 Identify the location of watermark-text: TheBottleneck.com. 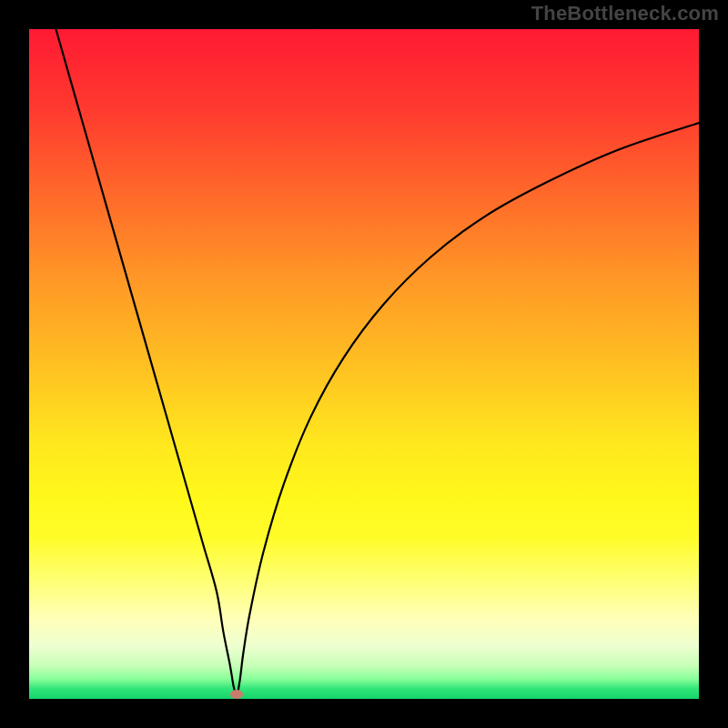
(625, 14).